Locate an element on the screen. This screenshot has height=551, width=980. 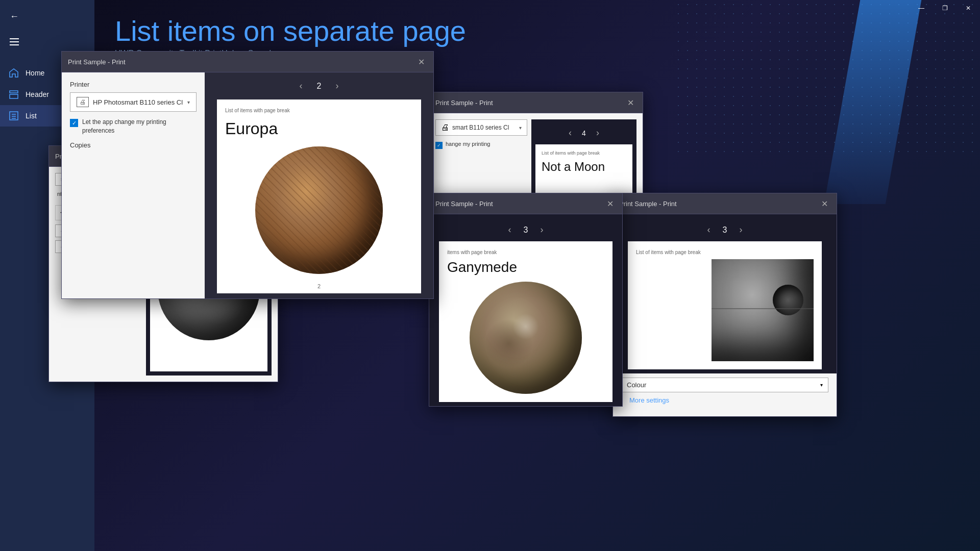
back-button: ← is located at coordinates (14, 16).